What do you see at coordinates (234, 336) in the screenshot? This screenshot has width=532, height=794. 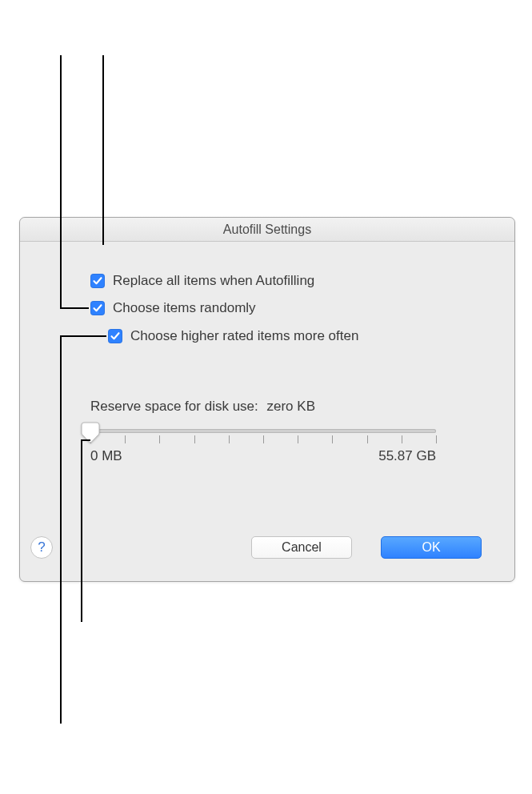 I see `checkbox-row-higher: Choose higher rated items more often` at bounding box center [234, 336].